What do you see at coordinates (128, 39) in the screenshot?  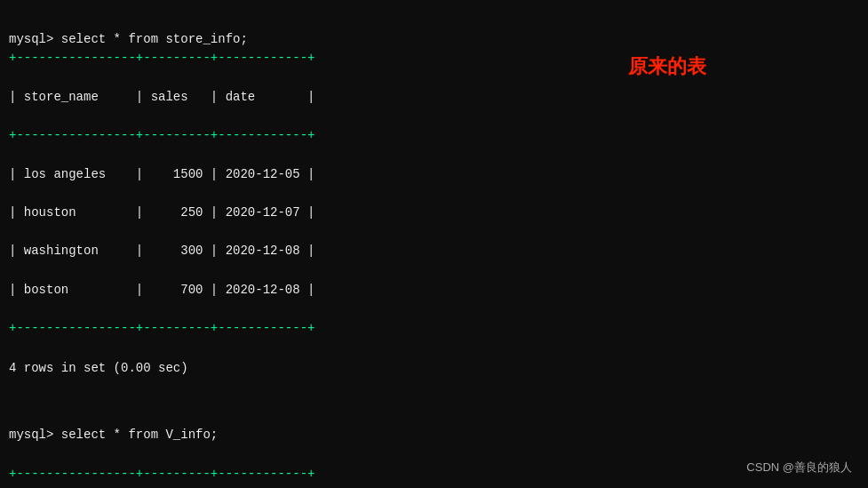 I see `query1: mysql> select * from store_info;` at bounding box center [128, 39].